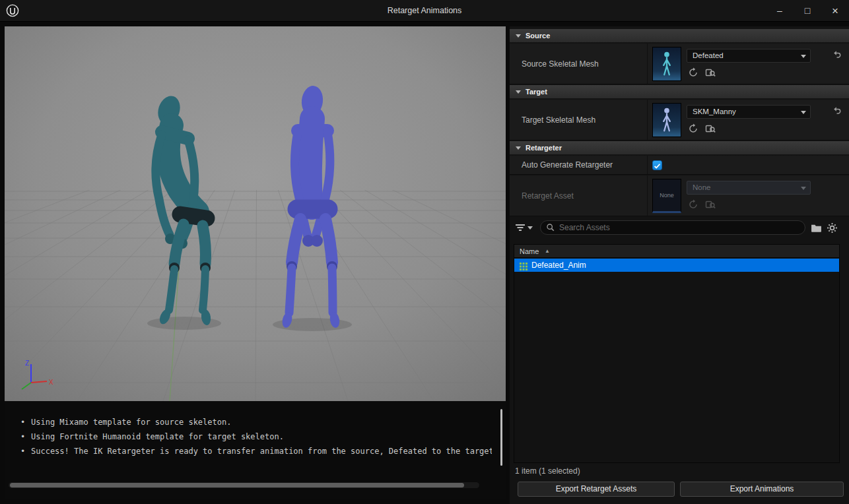 This screenshot has height=504, width=849. I want to click on section-header-target: Target, so click(679, 92).